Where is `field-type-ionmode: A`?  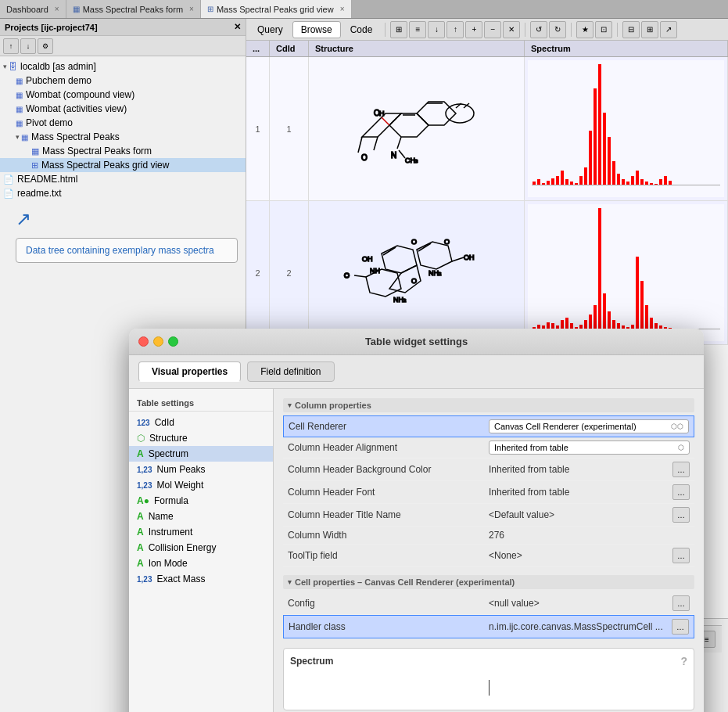
field-type-ionmode: A is located at coordinates (141, 563).